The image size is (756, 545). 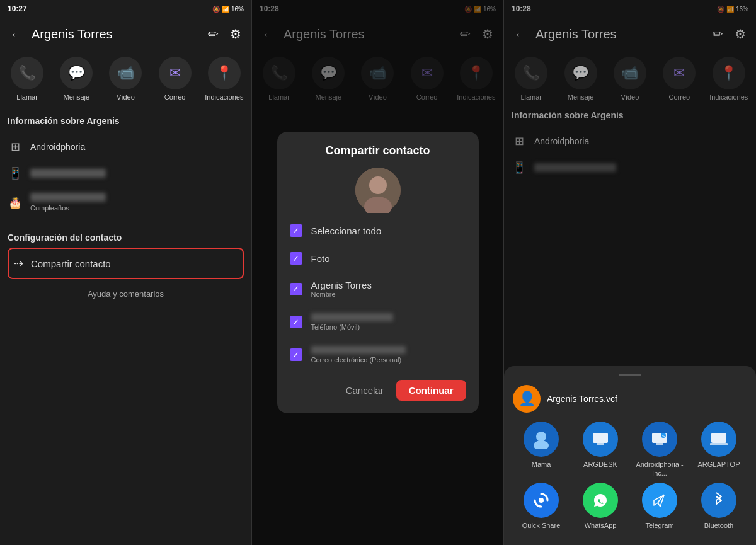 I want to click on androidphoria-label: Androidphoria - Inc..., so click(x=660, y=469).